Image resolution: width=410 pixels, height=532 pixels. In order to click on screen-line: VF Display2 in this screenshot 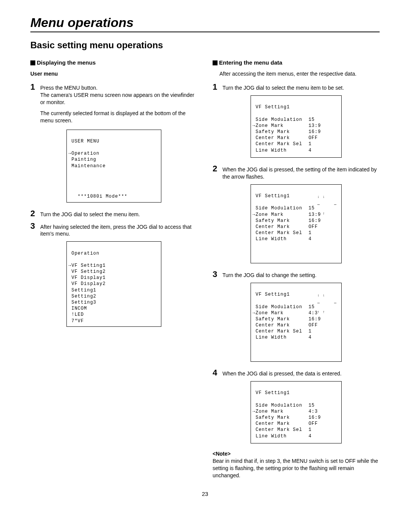, I will do `click(87, 284)`.